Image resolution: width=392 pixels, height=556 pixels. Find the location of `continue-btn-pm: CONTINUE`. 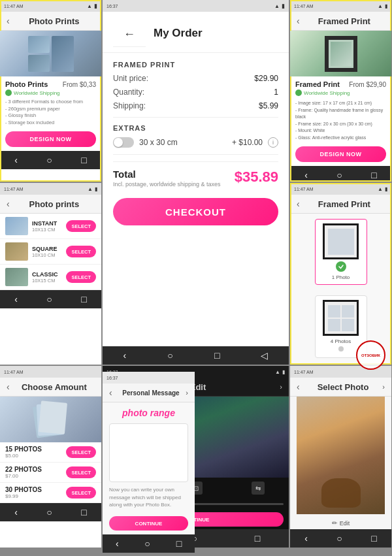

continue-btn-pm: CONTINUE is located at coordinates (149, 523).